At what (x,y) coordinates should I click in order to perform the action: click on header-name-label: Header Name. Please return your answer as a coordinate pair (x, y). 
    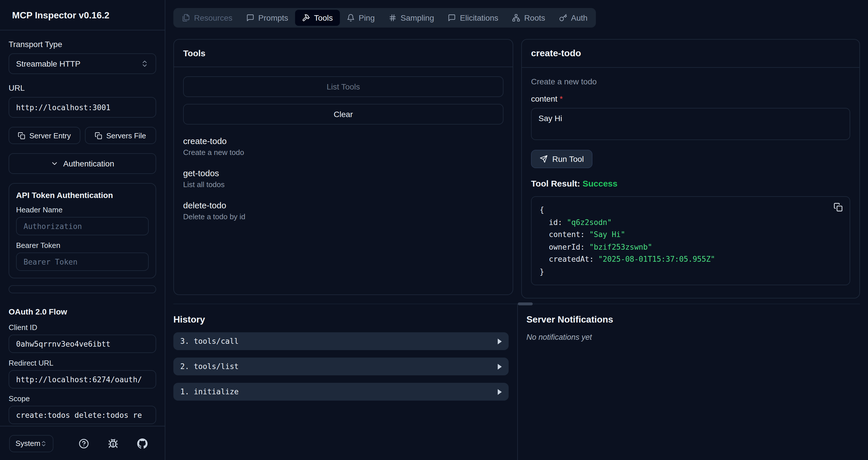
    Looking at the image, I should click on (82, 210).